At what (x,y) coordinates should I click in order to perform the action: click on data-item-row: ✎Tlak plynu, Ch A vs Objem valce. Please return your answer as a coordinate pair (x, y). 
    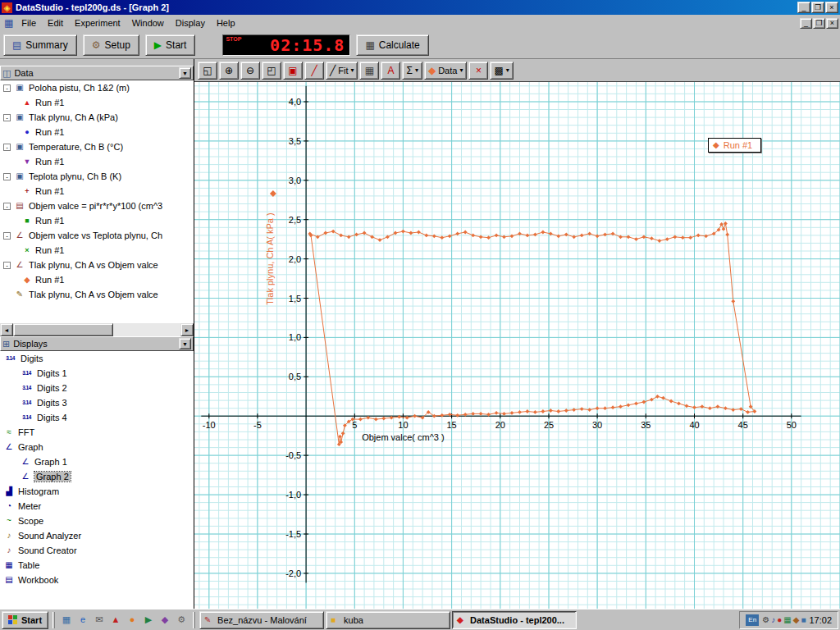
    Looking at the image, I should click on (97, 294).